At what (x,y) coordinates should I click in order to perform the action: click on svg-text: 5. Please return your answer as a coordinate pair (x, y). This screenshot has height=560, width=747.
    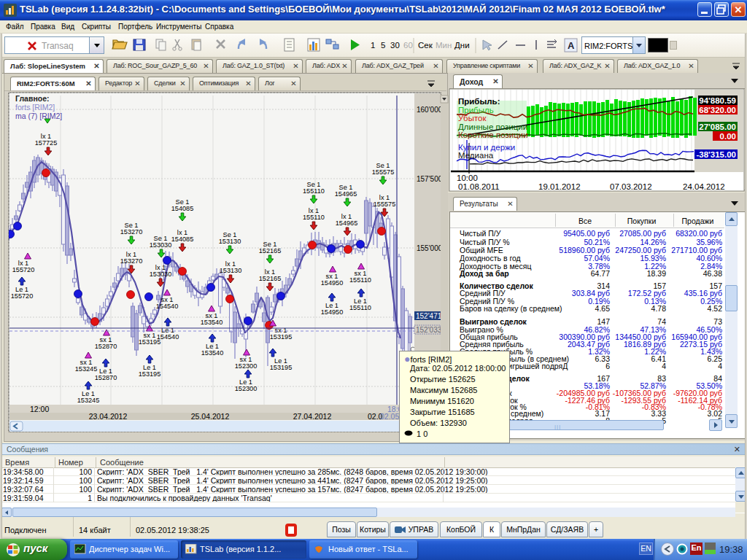
    Looking at the image, I should click on (383, 45).